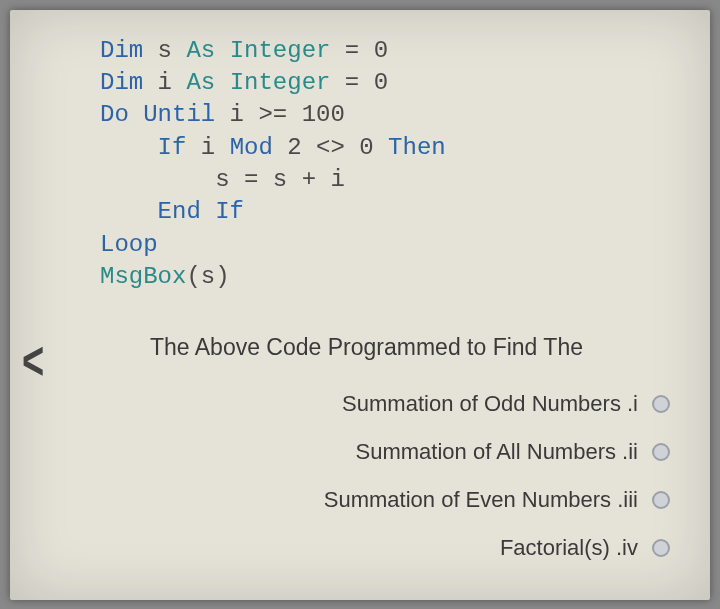  I want to click on keyword: Mod, so click(252, 148).